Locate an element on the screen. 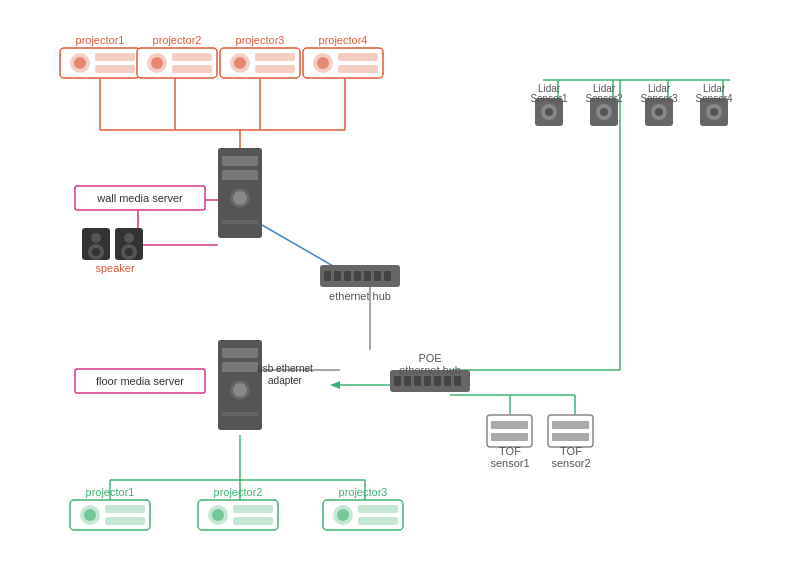  svg-text: floor media server is located at coordinates (140, 381).